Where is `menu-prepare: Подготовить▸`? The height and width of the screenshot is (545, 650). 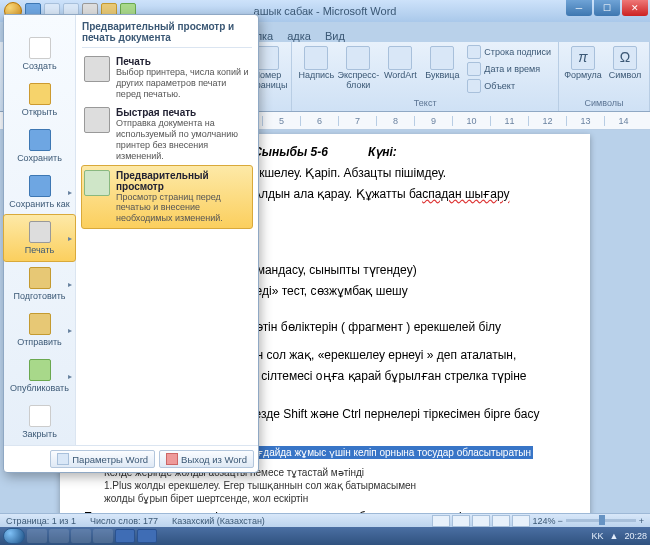 menu-prepare: Подготовить▸ is located at coordinates (40, 284).